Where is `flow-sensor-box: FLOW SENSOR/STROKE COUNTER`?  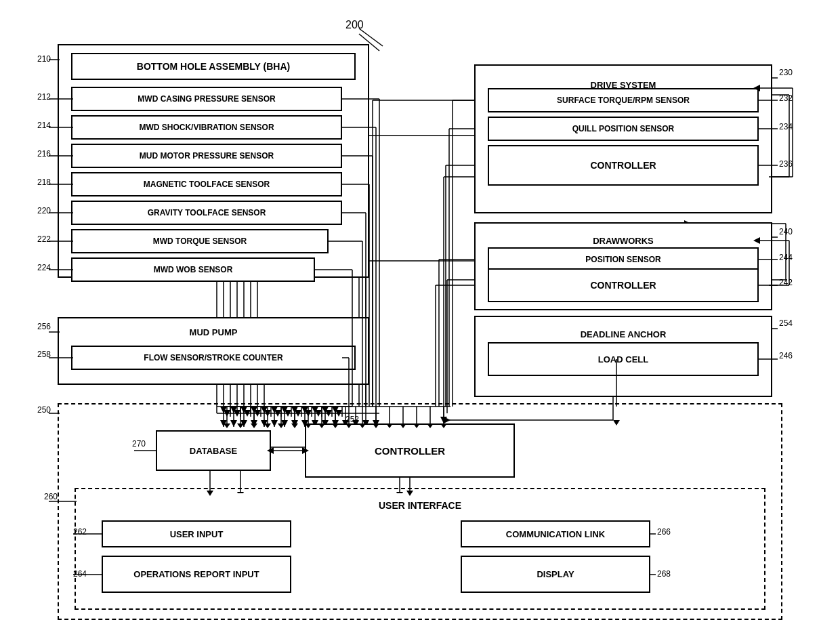 flow-sensor-box: FLOW SENSOR/STROKE COUNTER is located at coordinates (213, 358).